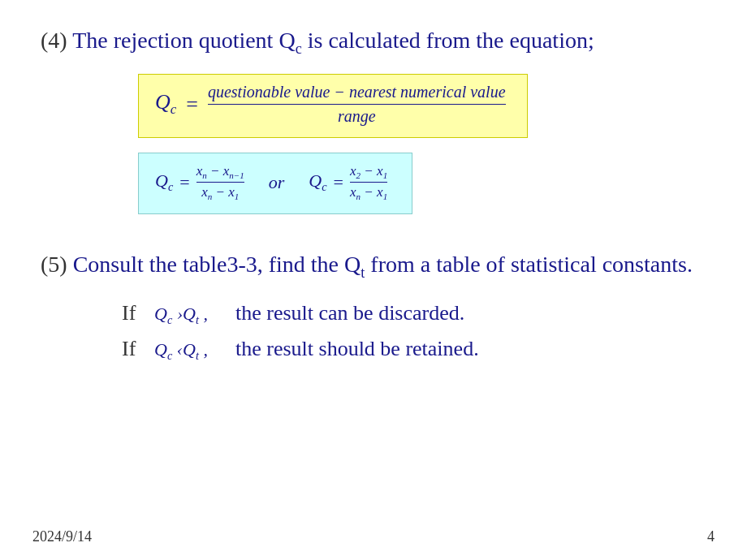  What do you see at coordinates (187, 315) in the screenshot?
I see `if-condition-1: Qc ›Qt ,` at bounding box center [187, 315].